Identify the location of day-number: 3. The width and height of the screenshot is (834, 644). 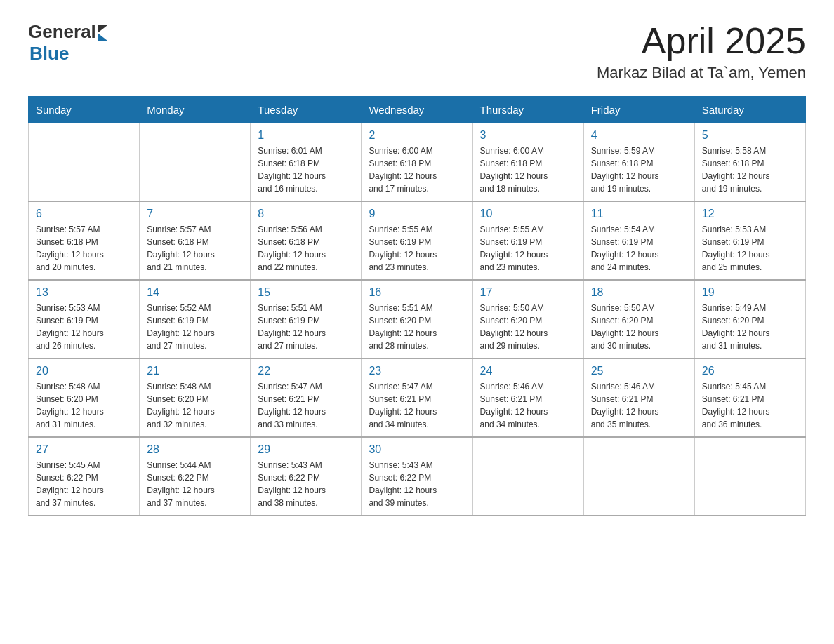
(528, 135).